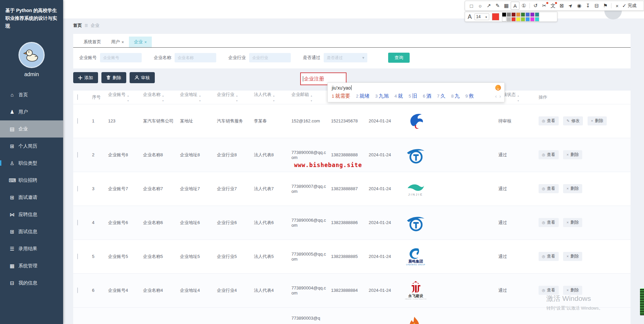 The width and height of the screenshot is (644, 324). I want to click on ime-candidate: 9救, so click(469, 96).